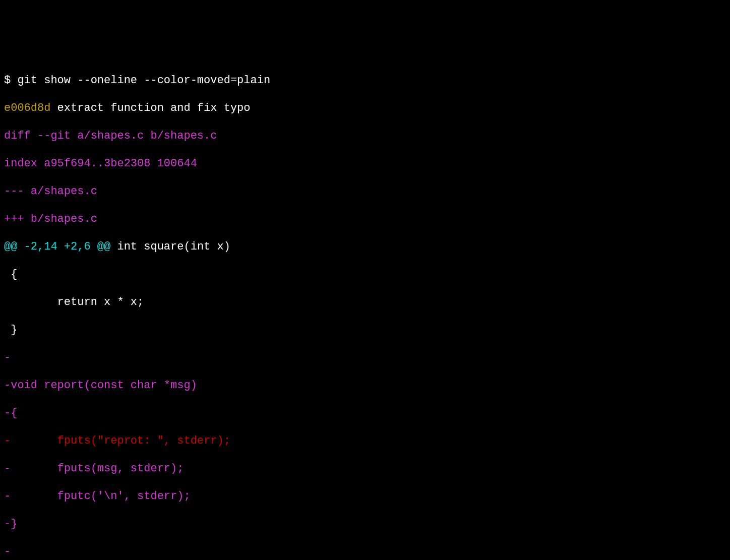 The image size is (730, 560). What do you see at coordinates (144, 81) in the screenshot?
I see `command-text: git show --oneline --color-moved=plain` at bounding box center [144, 81].